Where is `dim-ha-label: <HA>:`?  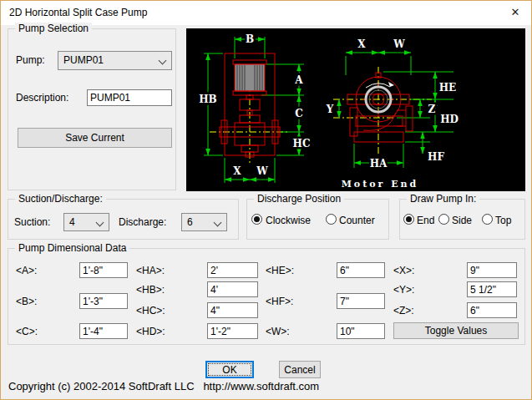
dim-ha-label: <HA>: is located at coordinates (150, 271).